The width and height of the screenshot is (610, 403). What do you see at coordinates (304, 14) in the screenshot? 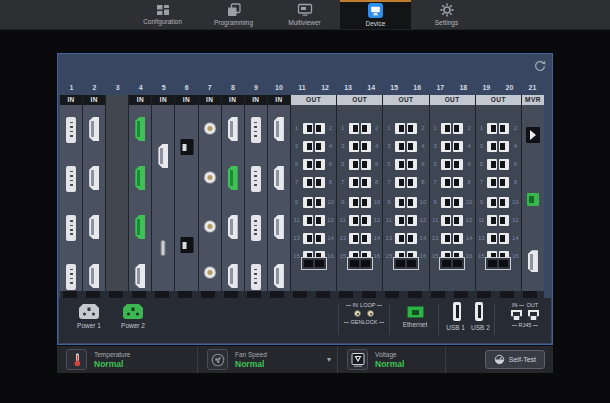
I see `tab-multiviewer: Multiviewer` at bounding box center [304, 14].